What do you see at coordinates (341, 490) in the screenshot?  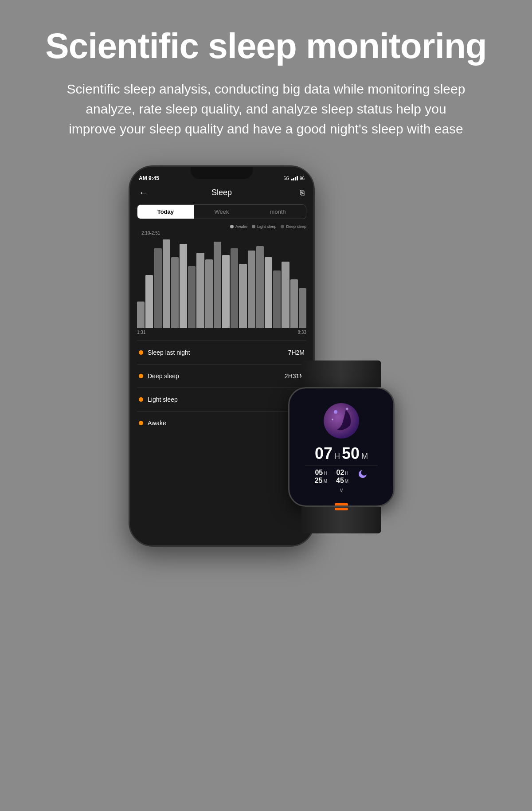 I see `watch-chevron-icon: ∨` at bounding box center [341, 490].